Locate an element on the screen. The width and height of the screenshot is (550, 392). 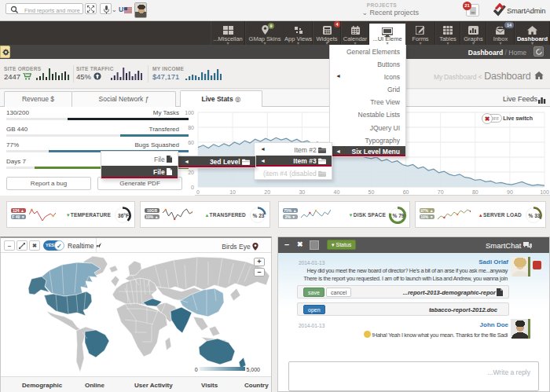
svg-text: SmartAdmin is located at coordinates (526, 11).